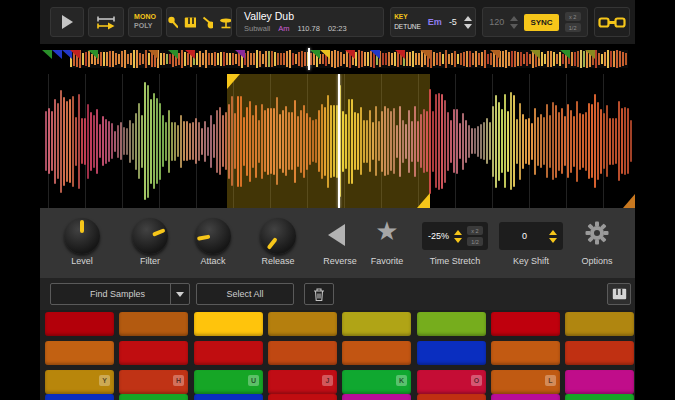 This screenshot has width=675, height=400. What do you see at coordinates (180, 294) in the screenshot?
I see `dropdown-arrow` at bounding box center [180, 294].